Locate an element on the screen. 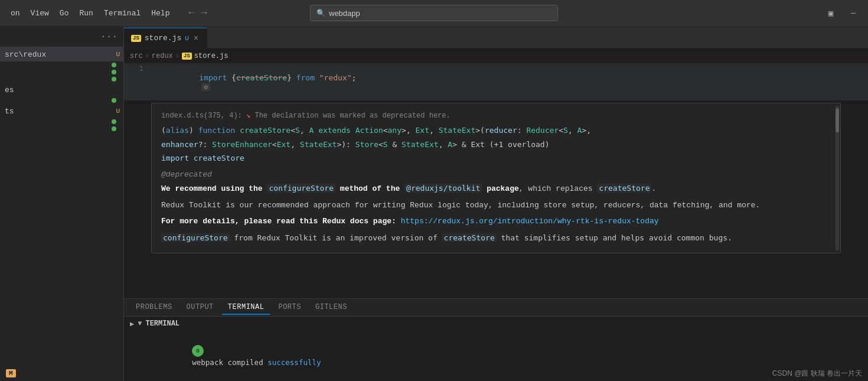  terminal-success-icon: ⚙ is located at coordinates (198, 351).